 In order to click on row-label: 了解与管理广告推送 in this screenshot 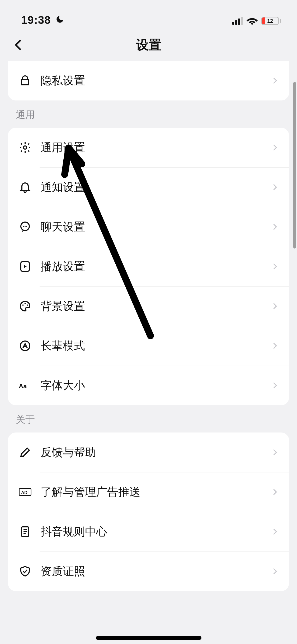, I will do `click(91, 492)`.